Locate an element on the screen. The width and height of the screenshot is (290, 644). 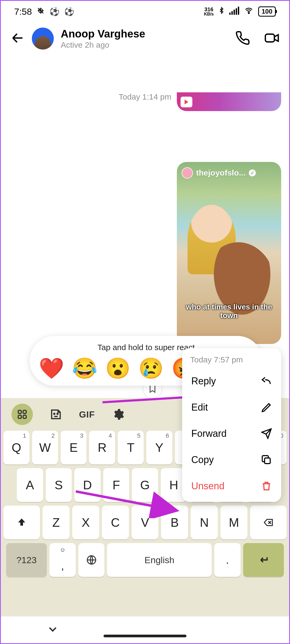
key-space: English is located at coordinates (159, 560).